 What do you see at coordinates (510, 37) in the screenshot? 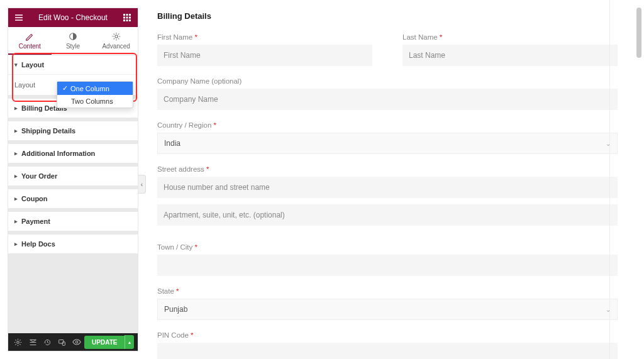
I see `last-name-label: Last Name *` at bounding box center [510, 37].